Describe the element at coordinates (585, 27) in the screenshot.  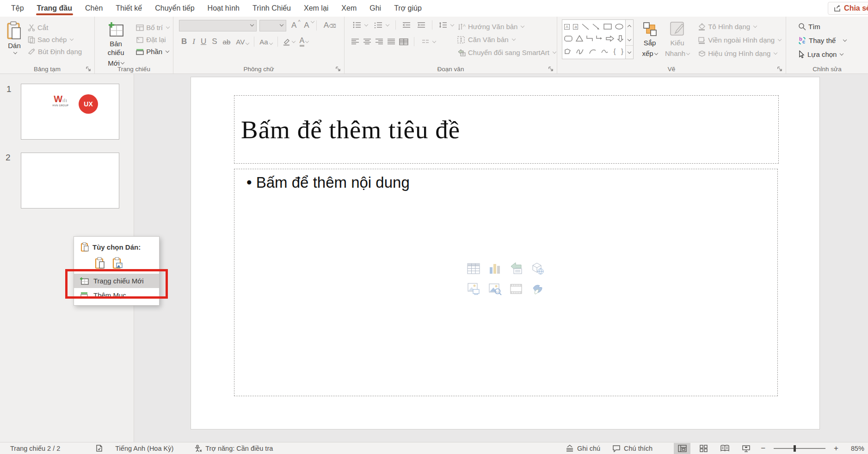
I see `line-shape-icon` at that location.